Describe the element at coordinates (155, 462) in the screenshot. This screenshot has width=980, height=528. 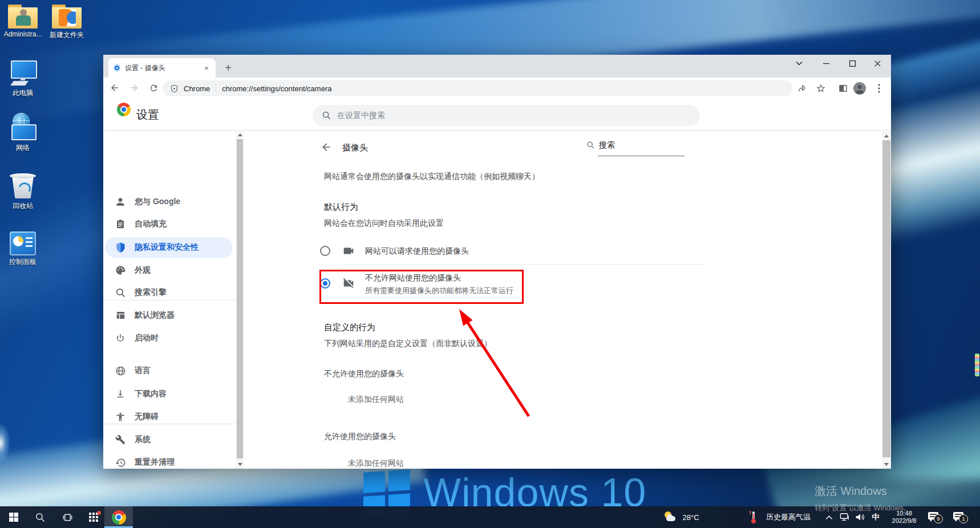
I see `sidebar-item-label: 重置并清理` at that location.